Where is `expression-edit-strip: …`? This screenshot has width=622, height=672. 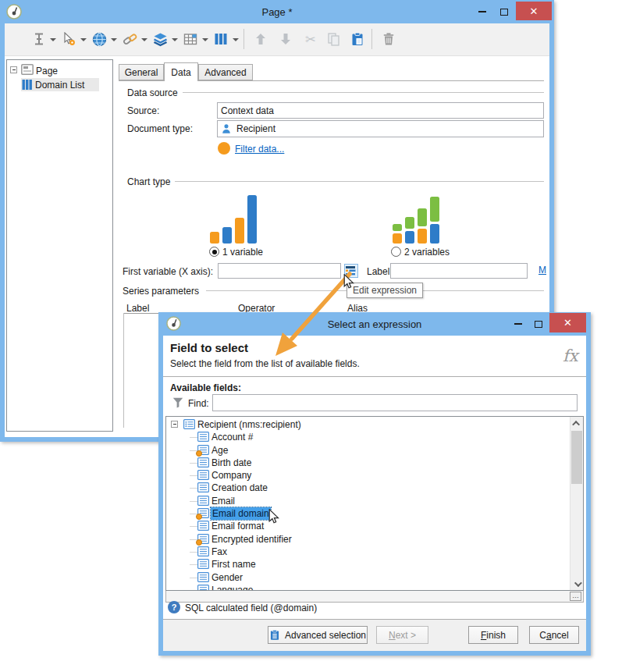 expression-edit-strip: … is located at coordinates (375, 596).